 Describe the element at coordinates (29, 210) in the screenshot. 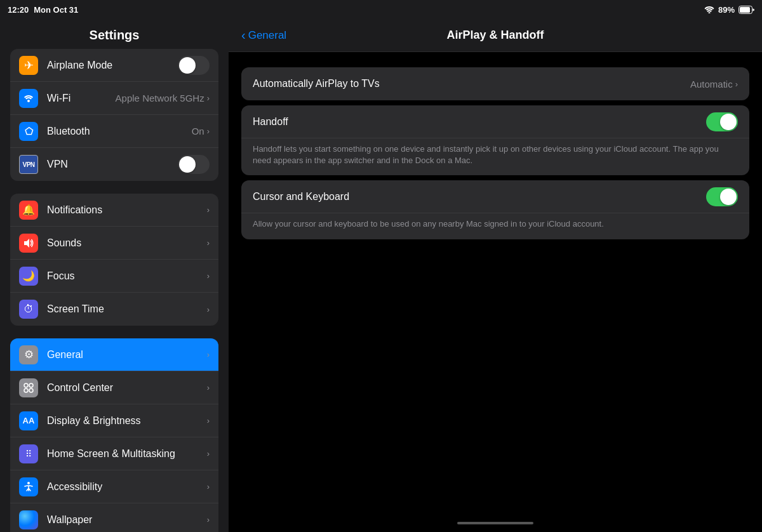

I see `notifications-icon: 🔔` at that location.